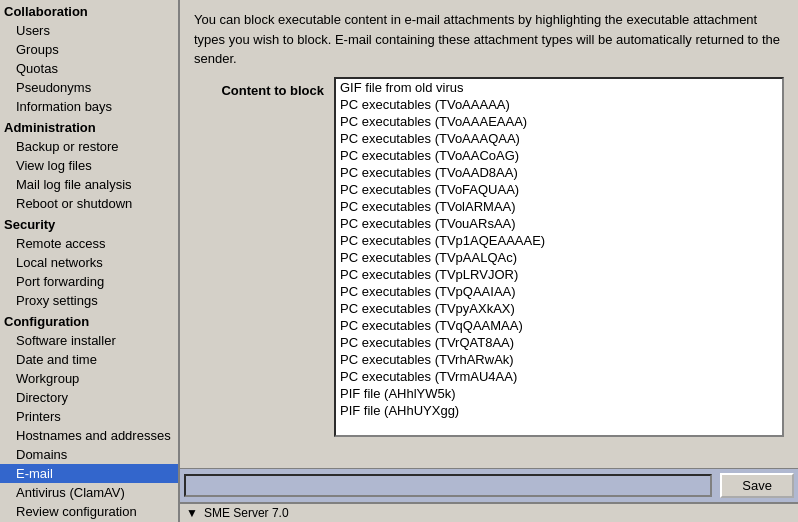 The height and width of the screenshot is (522, 798). What do you see at coordinates (559, 394) in the screenshot?
I see `list-item: PIF file (AHhlYW5k)` at bounding box center [559, 394].